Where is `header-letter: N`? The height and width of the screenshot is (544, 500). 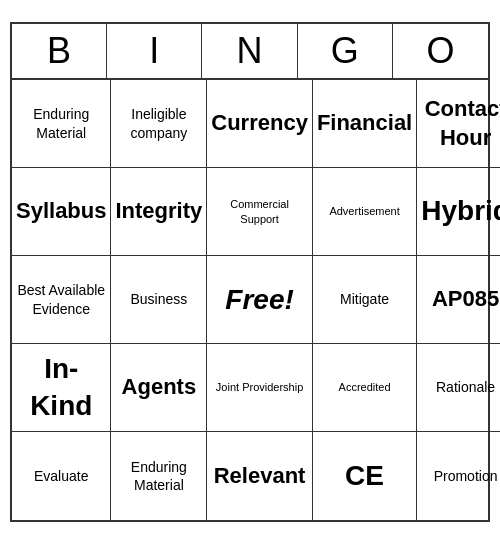 header-letter: N is located at coordinates (250, 51).